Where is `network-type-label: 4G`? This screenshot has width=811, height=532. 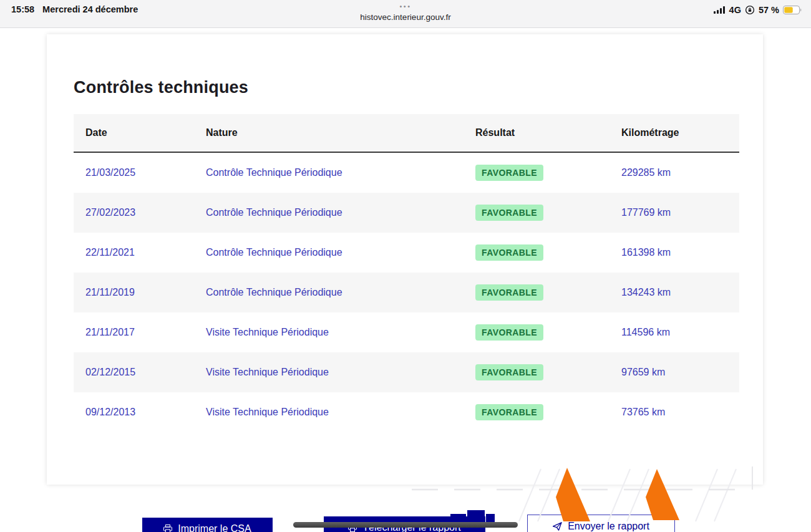
network-type-label: 4G is located at coordinates (735, 10).